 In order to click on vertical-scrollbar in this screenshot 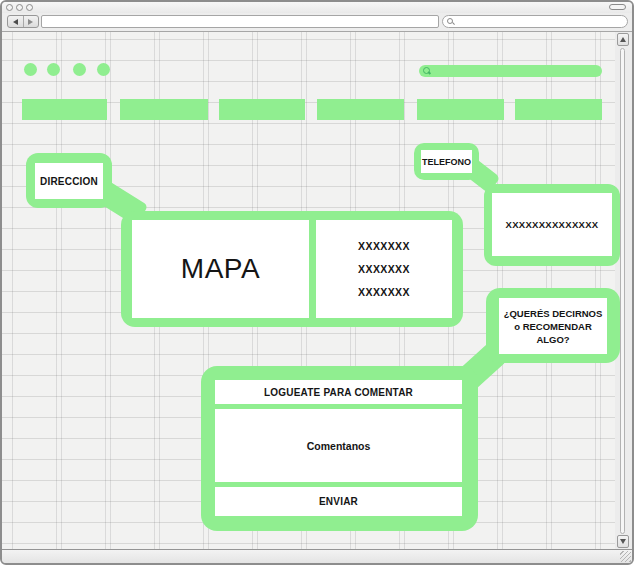, I will do `click(624, 291)`.